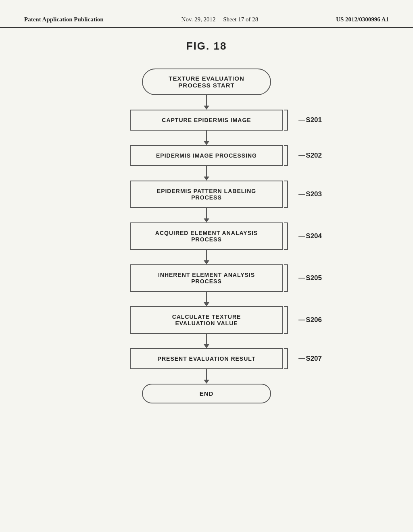  Describe the element at coordinates (302, 359) in the screenshot. I see `bracket-line-s207` at that location.